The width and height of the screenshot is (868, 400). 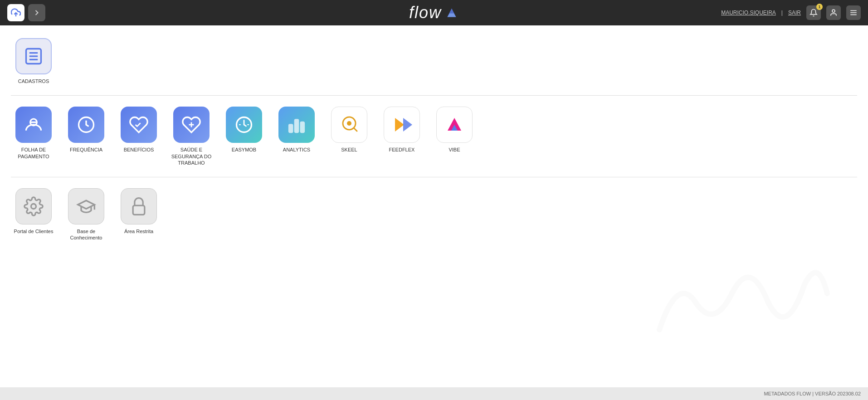 What do you see at coordinates (454, 125) in the screenshot?
I see `vibe-icon-bg` at bounding box center [454, 125].